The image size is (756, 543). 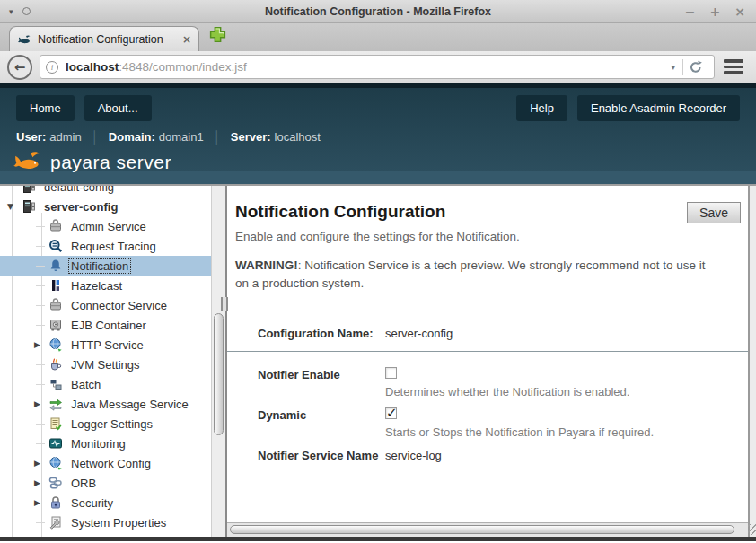 What do you see at coordinates (97, 285) in the screenshot?
I see `sidebar-item-label: Hazelcast` at bounding box center [97, 285].